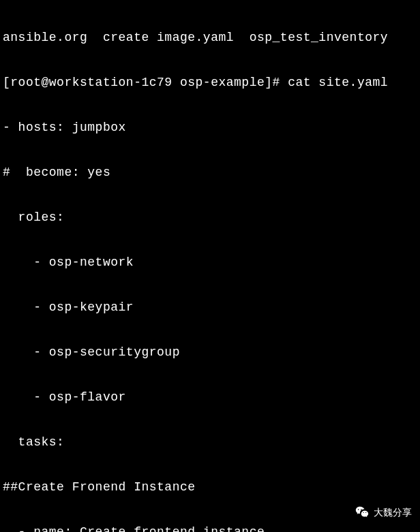  Describe the element at coordinates (210, 127) in the screenshot. I see `terminal-line: - hosts: jumpbox` at that location.